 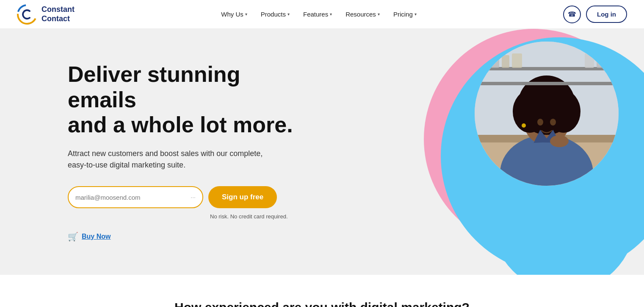 I want to click on bottom-title: How experienced are you with digital mar…, so click(x=322, y=304).